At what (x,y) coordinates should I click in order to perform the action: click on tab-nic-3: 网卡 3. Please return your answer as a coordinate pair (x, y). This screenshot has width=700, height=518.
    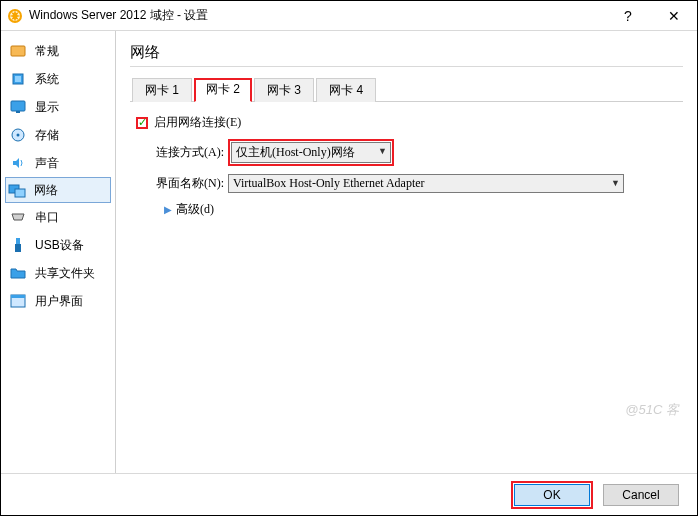
    Looking at the image, I should click on (284, 90).